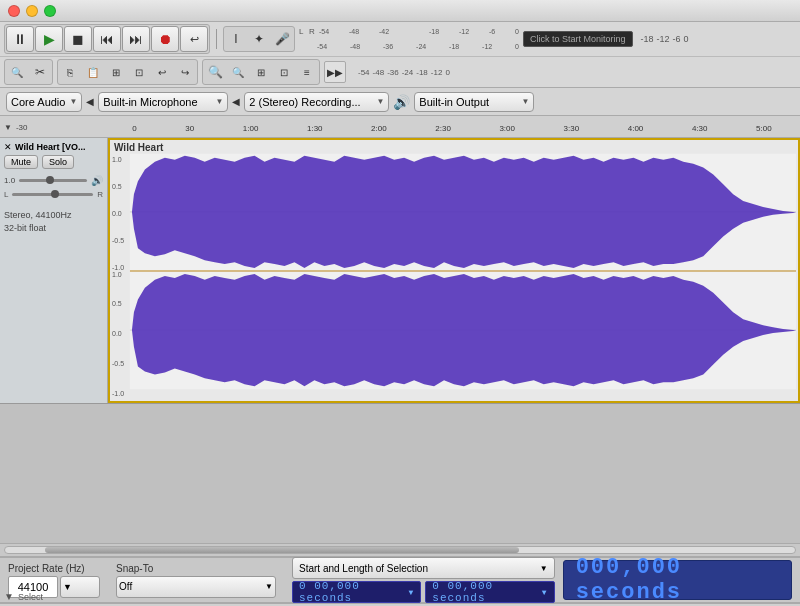 The height and width of the screenshot is (606, 800). I want to click on pause-button: ⏸, so click(20, 39).